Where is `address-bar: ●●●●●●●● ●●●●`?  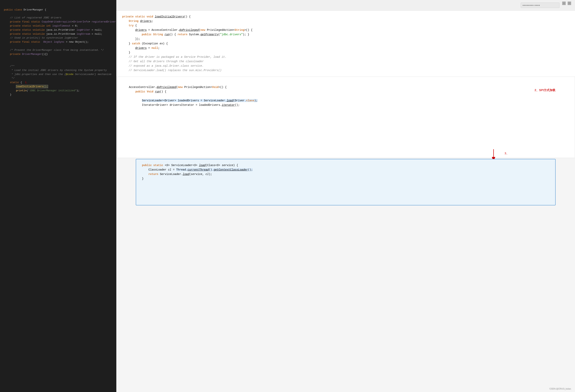
address-bar: ●●●●●●●● ●●●● is located at coordinates (540, 5).